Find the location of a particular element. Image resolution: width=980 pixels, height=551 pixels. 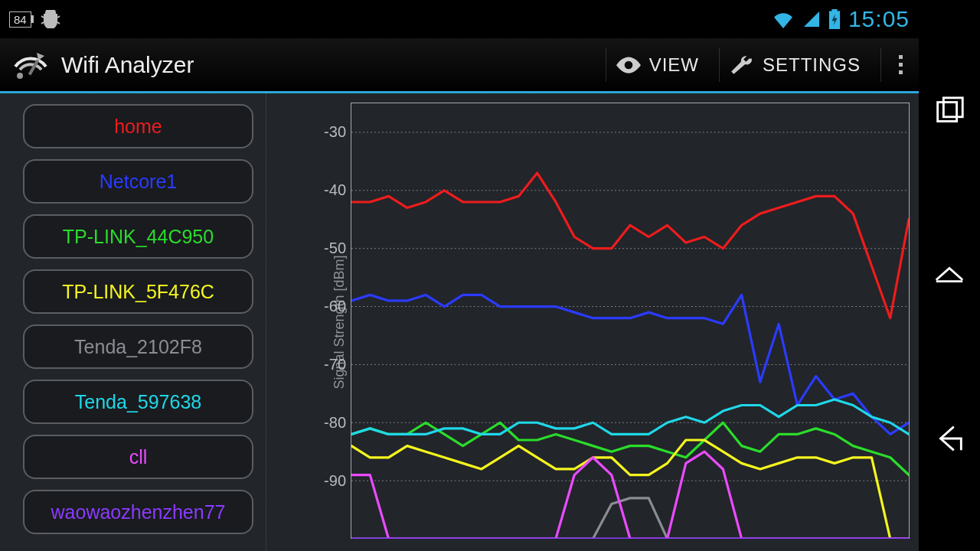

network-item: Tenda_597638 is located at coordinates (138, 402).